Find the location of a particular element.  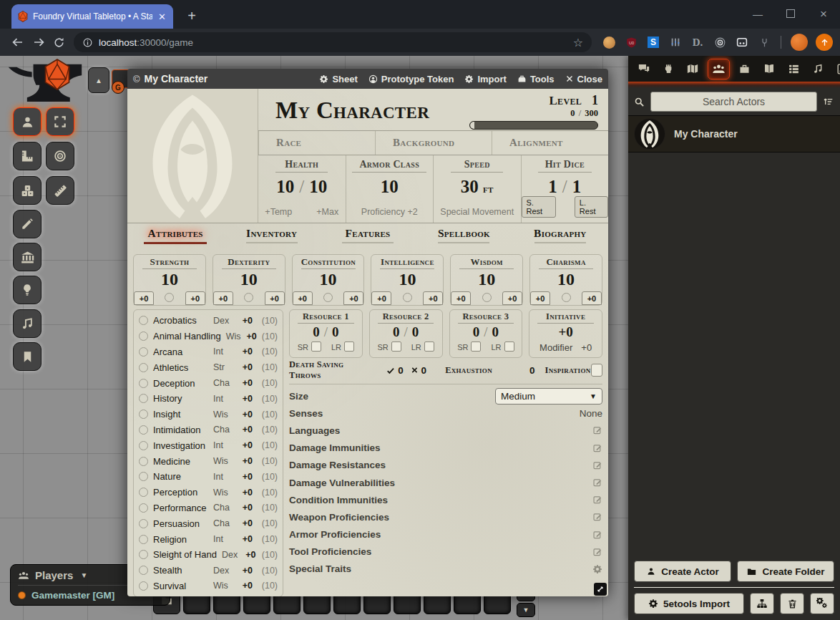

close-window-button: × is located at coordinates (824, 14).